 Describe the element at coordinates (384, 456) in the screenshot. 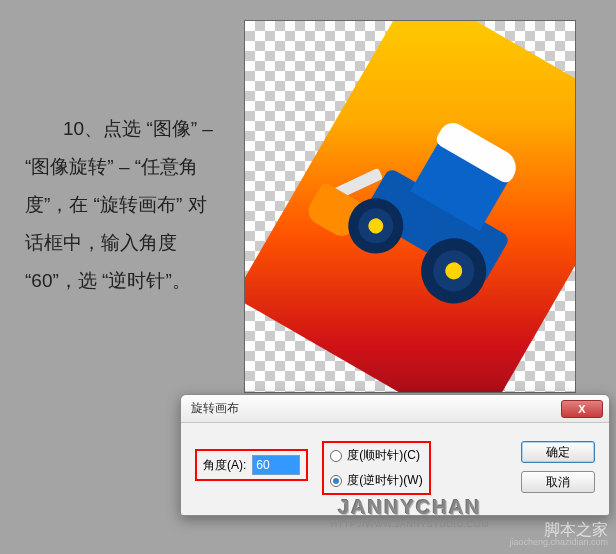

I see `radio-cw-label: 度(顺时针)(C)` at that location.